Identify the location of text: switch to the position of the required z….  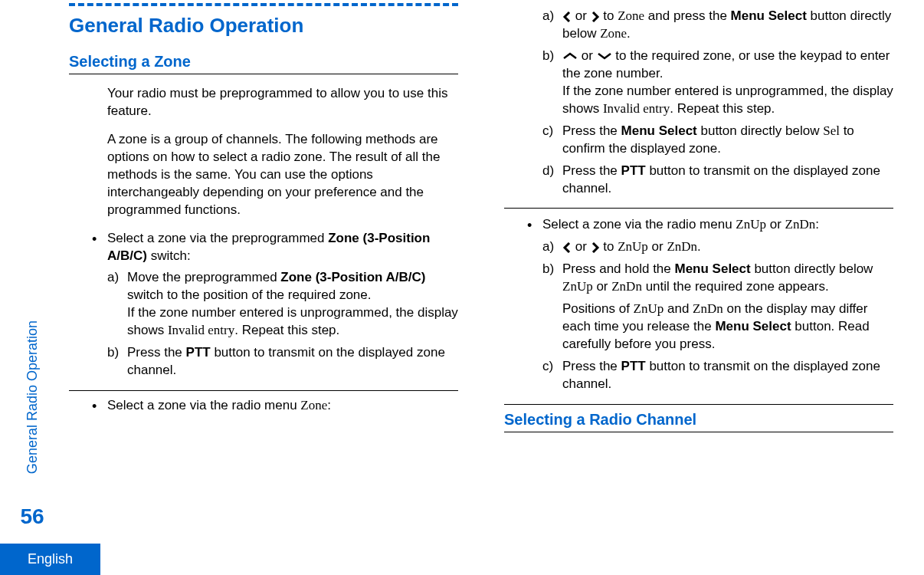
(249, 294).